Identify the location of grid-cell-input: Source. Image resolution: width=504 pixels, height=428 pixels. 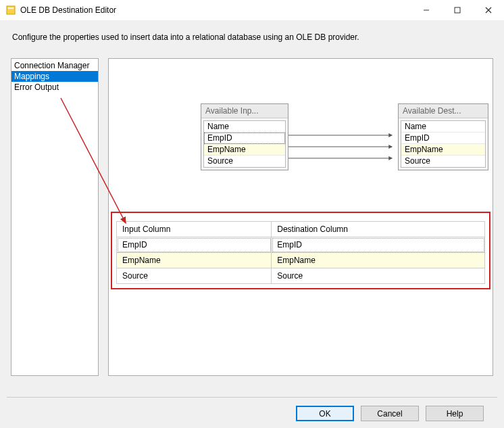
(195, 276).